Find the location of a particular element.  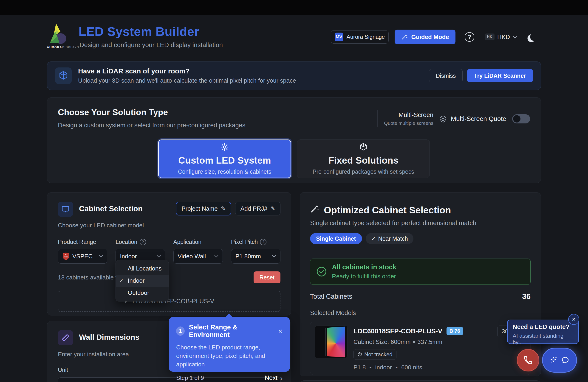

check-circle-icon is located at coordinates (322, 271).